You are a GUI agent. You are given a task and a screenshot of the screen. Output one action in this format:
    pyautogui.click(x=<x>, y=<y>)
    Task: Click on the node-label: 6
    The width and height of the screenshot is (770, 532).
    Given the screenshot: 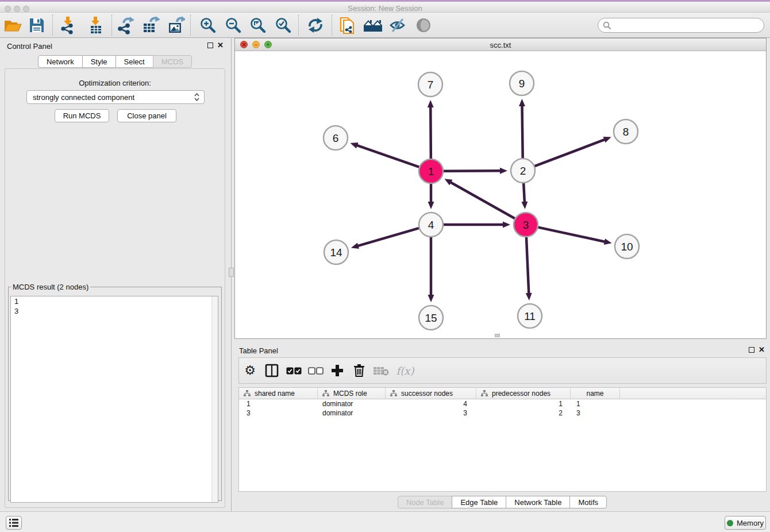 What is the action you would take?
    pyautogui.click(x=336, y=138)
    